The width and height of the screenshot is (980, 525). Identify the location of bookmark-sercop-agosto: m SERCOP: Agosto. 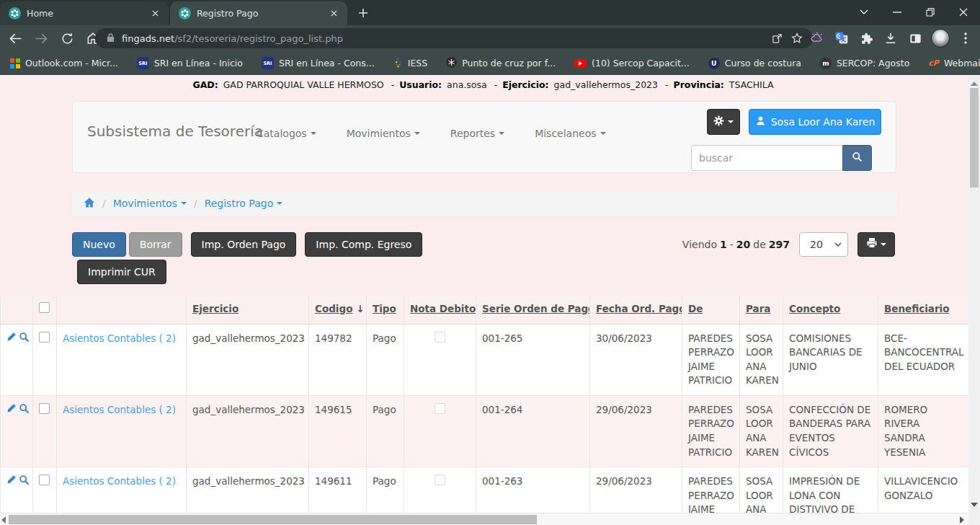
(865, 63).